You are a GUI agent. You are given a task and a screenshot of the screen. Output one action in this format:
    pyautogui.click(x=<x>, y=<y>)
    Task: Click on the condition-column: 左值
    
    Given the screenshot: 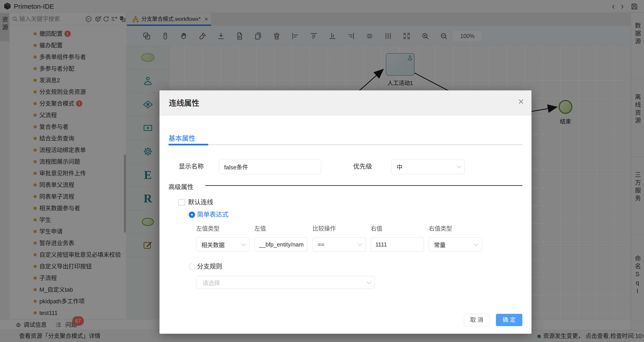 What is the action you would take?
    pyautogui.click(x=281, y=238)
    